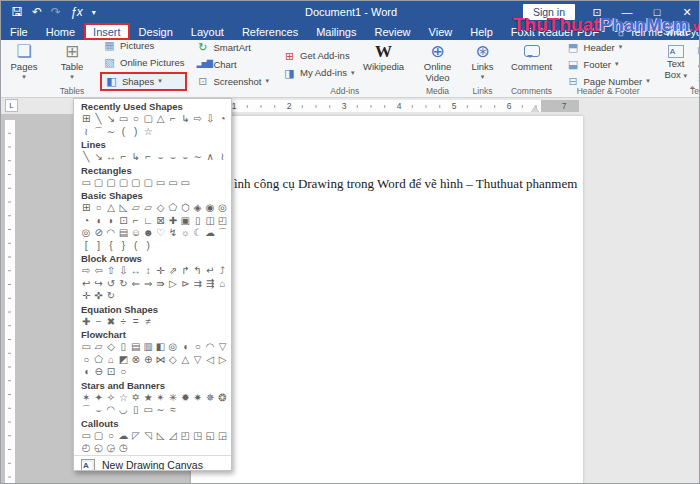 The height and width of the screenshot is (484, 700). I want to click on shape-item: ↻, so click(111, 296).